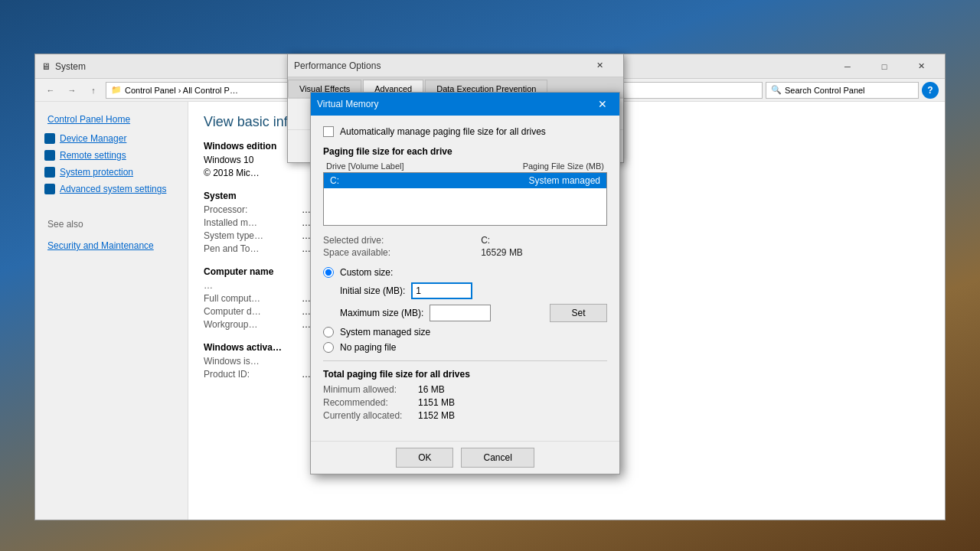 The height and width of the screenshot is (551, 980). Describe the element at coordinates (466, 403) in the screenshot. I see `recommended-row: Recommended: 1151 MB` at that location.